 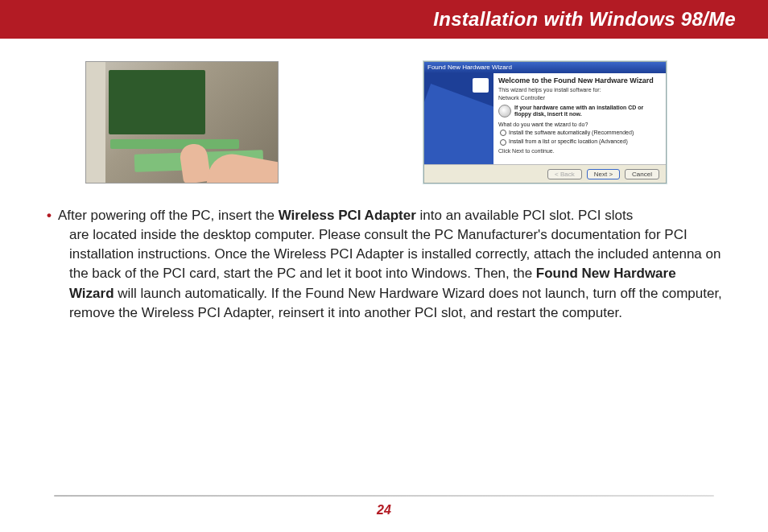 What do you see at coordinates (580, 90) in the screenshot?
I see `wizard-subtitle: This wizard helps you install software f…` at bounding box center [580, 90].